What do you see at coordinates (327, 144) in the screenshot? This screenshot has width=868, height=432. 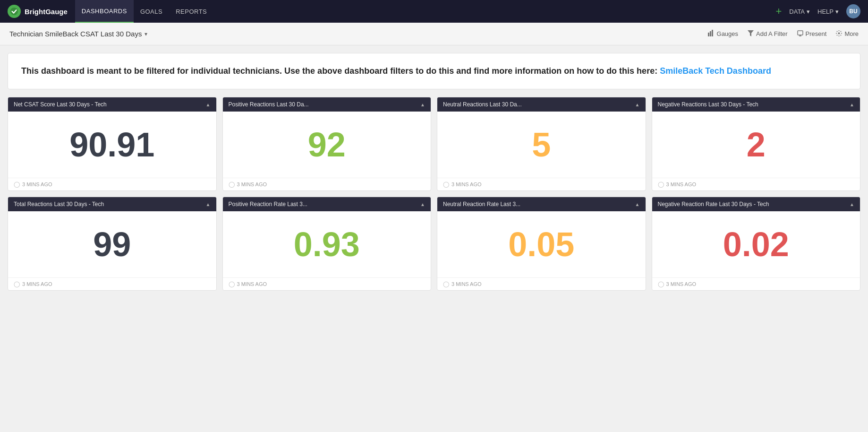 I see `gauge-card-positive-reactions: Positive Reactions Last 30 Da... ▲ 92 ◯ …` at bounding box center [327, 144].